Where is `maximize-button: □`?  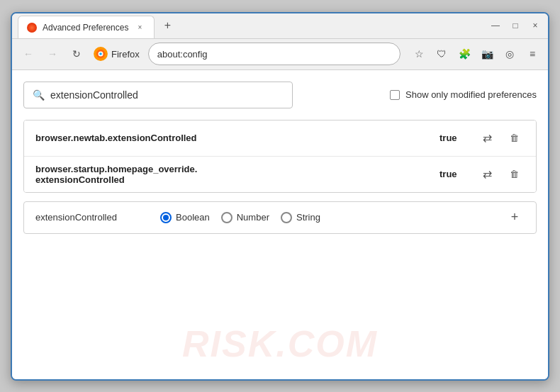
maximize-button: □ is located at coordinates (515, 26).